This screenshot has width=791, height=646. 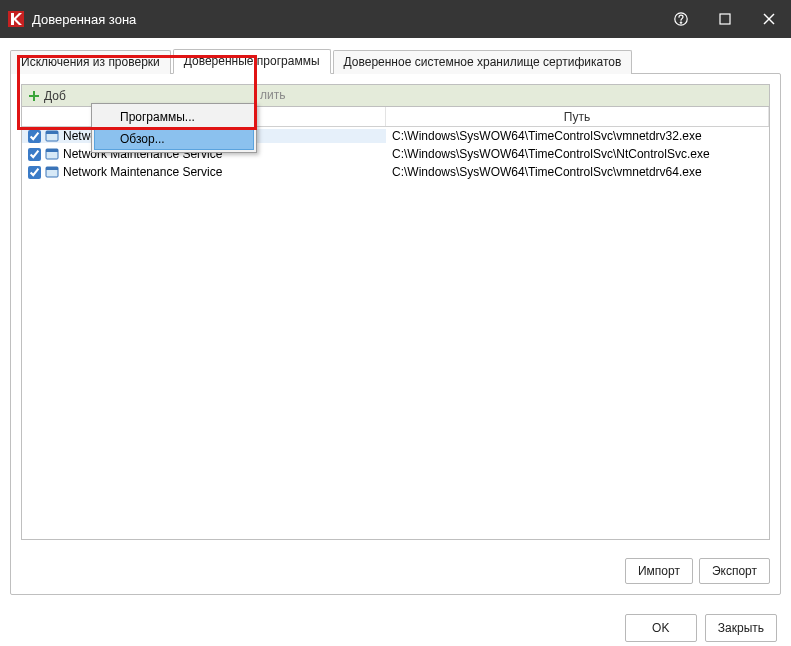 What do you see at coordinates (396, 19) in the screenshot?
I see `title-bar: Доверенная зона` at bounding box center [396, 19].